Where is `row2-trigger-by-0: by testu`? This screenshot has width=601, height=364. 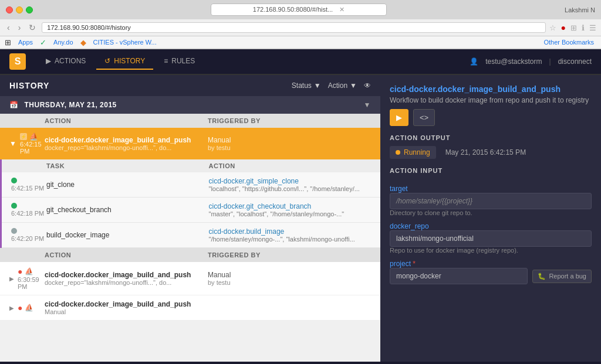 row2-trigger-by-0: by testu is located at coordinates (289, 283).